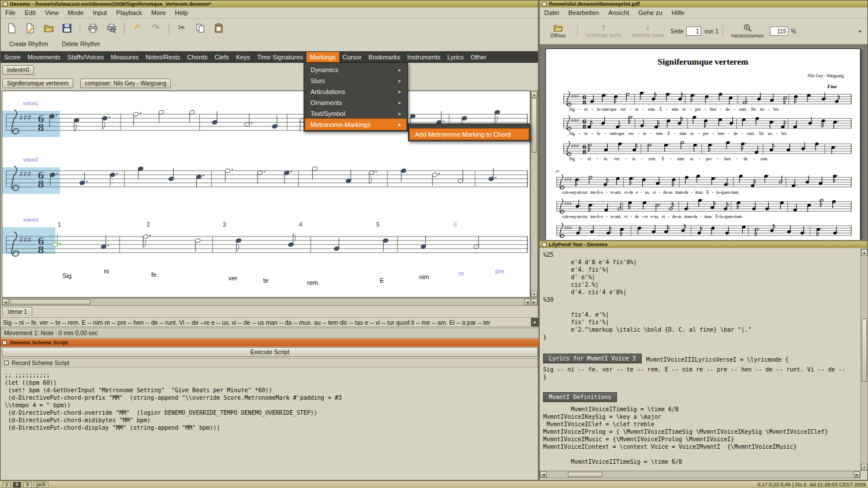  Describe the element at coordinates (38, 83) in the screenshot. I see `score-title-button: Signiferumque verterem` at that location.